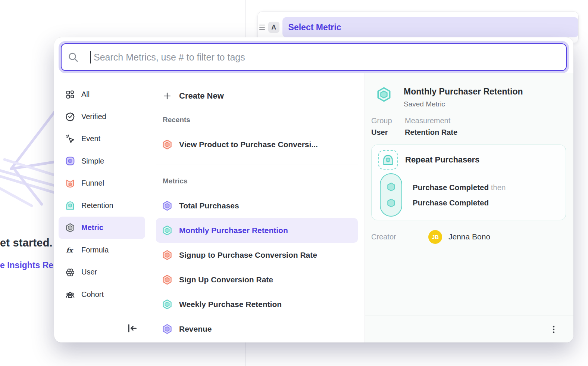  What do you see at coordinates (94, 117) in the screenshot?
I see `sidebar-item-label: Verified` at bounding box center [94, 117].